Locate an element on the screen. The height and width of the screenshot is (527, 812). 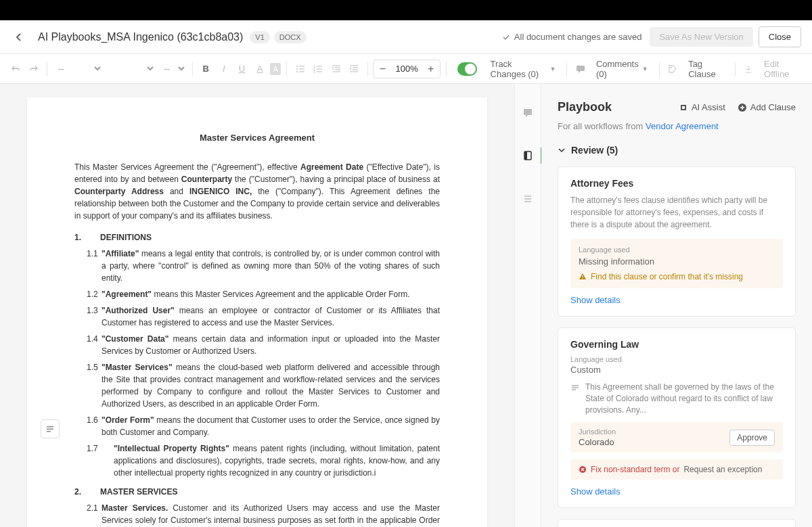
save-new-version-button: Save As New Version is located at coordinates (701, 37).